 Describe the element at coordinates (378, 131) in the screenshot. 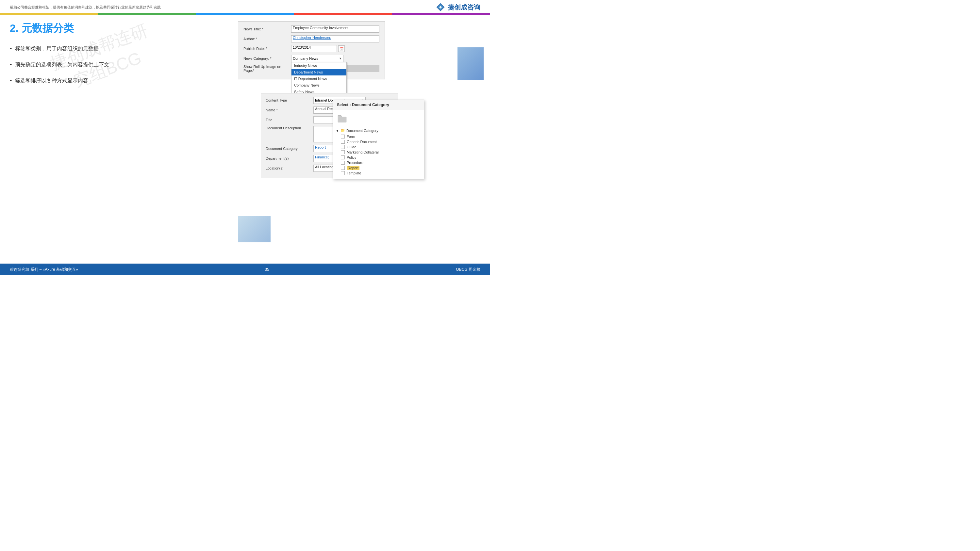

I see `tree-root: ▼ 📁 Document Category` at that location.